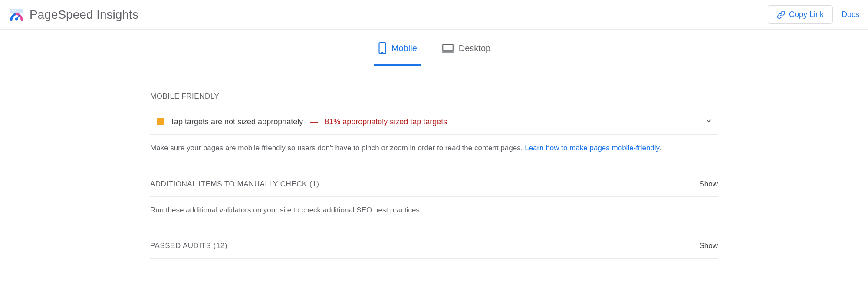 The width and height of the screenshot is (868, 295). What do you see at coordinates (314, 184) in the screenshot?
I see `section-additional-count: (1)` at bounding box center [314, 184].